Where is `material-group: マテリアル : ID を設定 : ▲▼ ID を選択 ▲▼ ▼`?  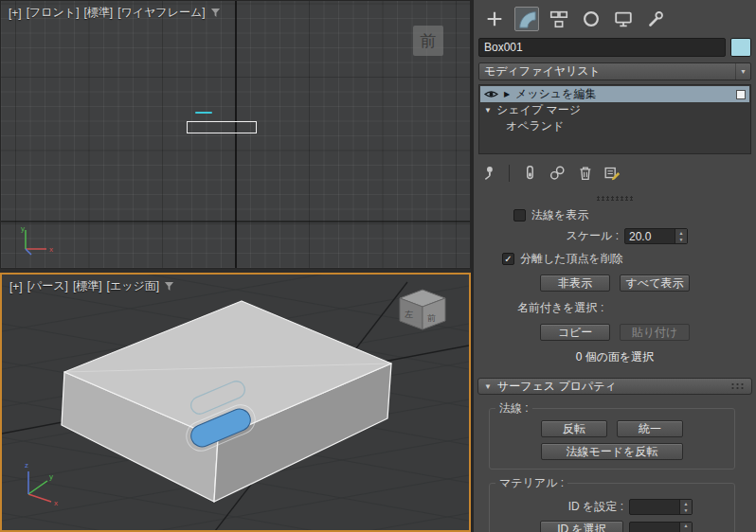 material-group: マテリアル : ID を設定 : ▲▼ ID を選択 ▲▼ ▼ is located at coordinates (612, 504).